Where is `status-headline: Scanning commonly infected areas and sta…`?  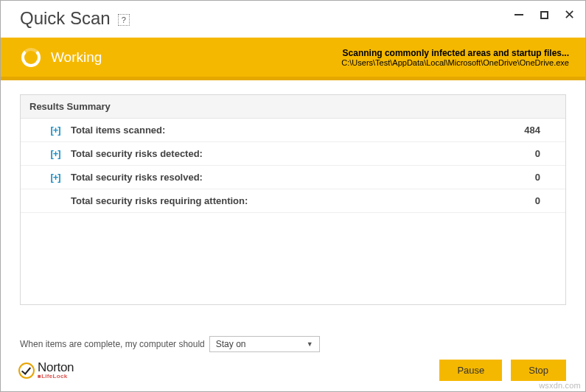
status-headline: Scanning commonly infected areas and sta… is located at coordinates (456, 53).